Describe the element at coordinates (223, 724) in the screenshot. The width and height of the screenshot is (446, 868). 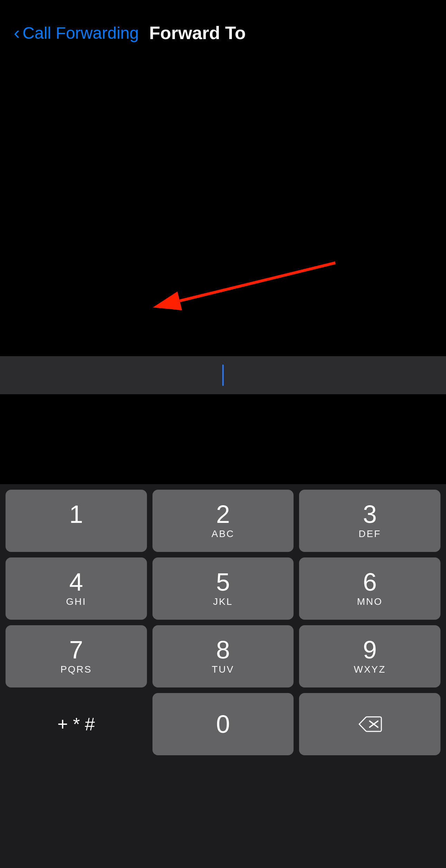
I see `key-0: 0` at that location.